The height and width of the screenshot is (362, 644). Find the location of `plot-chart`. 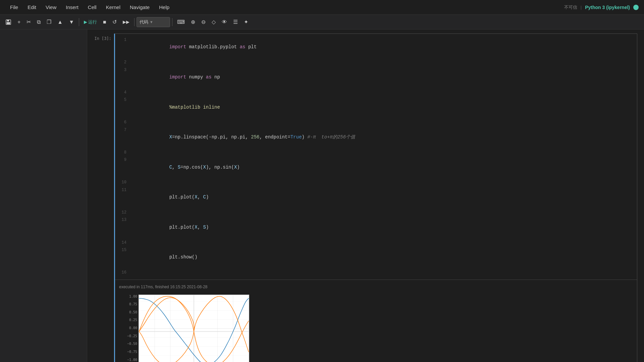

plot-chart is located at coordinates (194, 328).